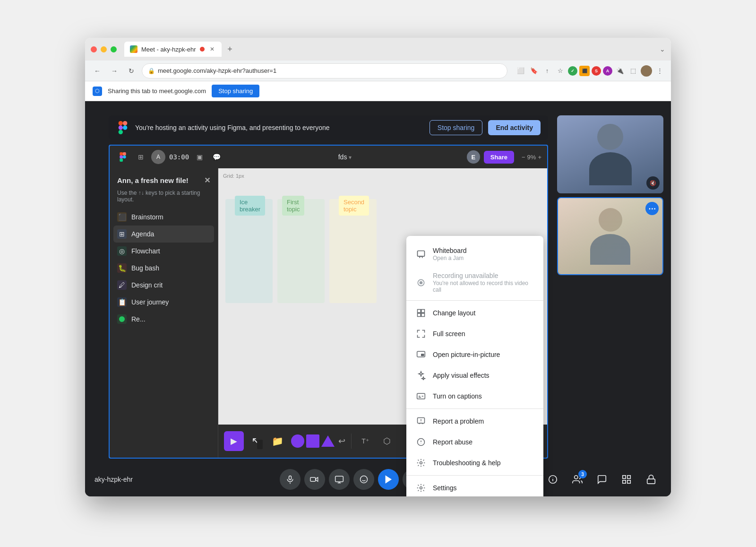 This screenshot has height=547, width=756. What do you see at coordinates (660, 71) in the screenshot?
I see `menu-dots-icon: ⋮` at bounding box center [660, 71].